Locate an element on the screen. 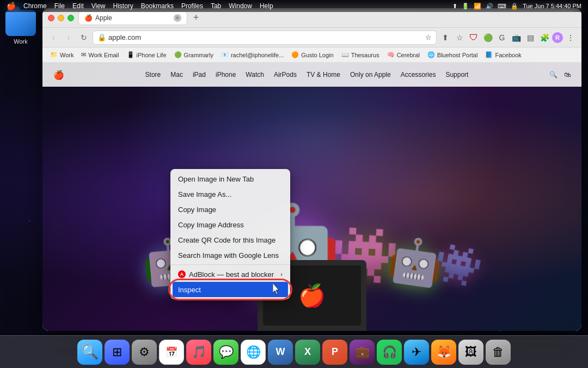  bookmark-bluehost-icon: 🌐 is located at coordinates (431, 55).